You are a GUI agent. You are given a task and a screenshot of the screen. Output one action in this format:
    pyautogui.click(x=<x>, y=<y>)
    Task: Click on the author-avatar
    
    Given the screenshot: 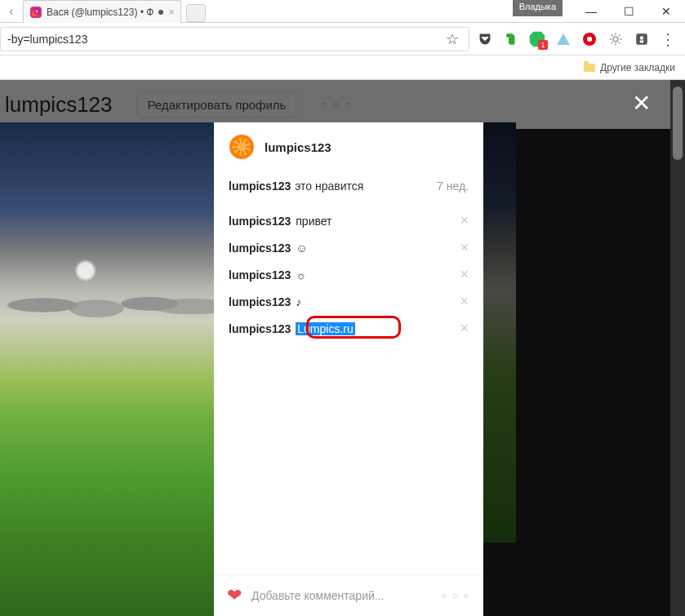 What is the action you would take?
    pyautogui.click(x=242, y=147)
    